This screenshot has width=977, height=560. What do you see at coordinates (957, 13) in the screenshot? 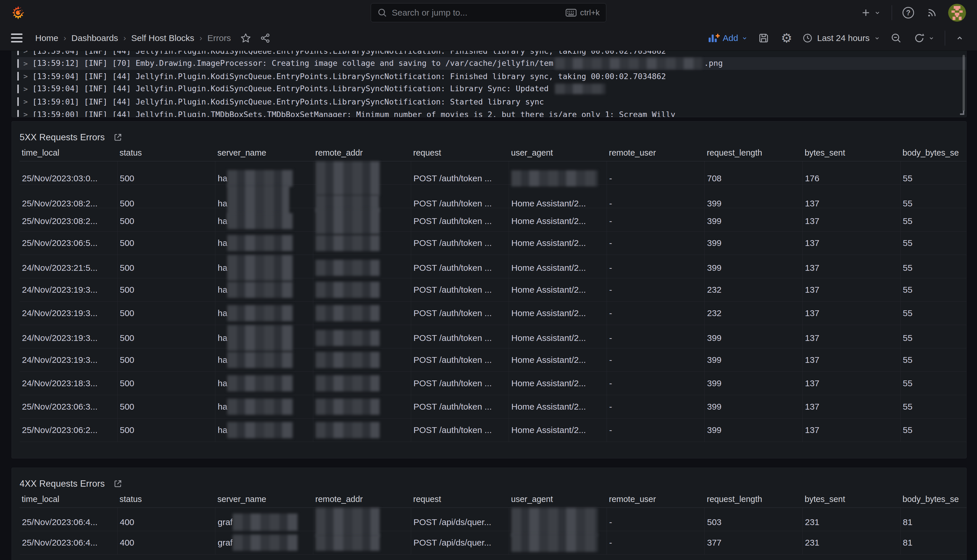
I see `profile-avatar` at bounding box center [957, 13].